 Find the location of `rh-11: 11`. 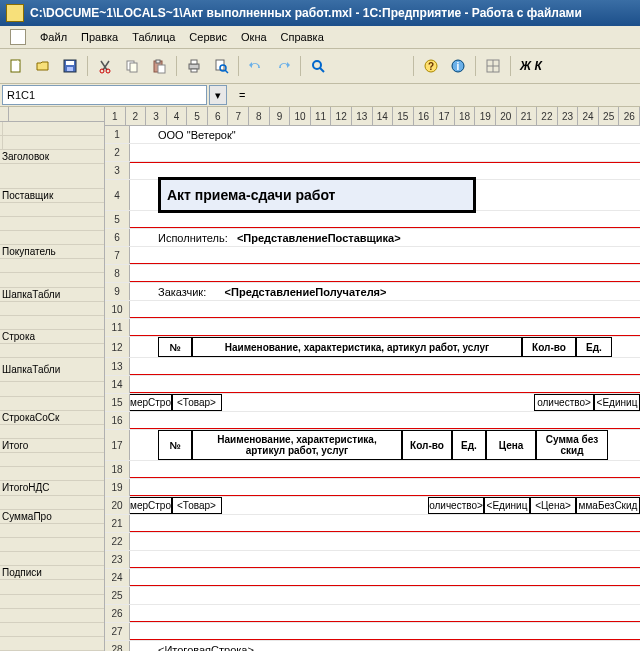

rh-11: 11 is located at coordinates (118, 328).